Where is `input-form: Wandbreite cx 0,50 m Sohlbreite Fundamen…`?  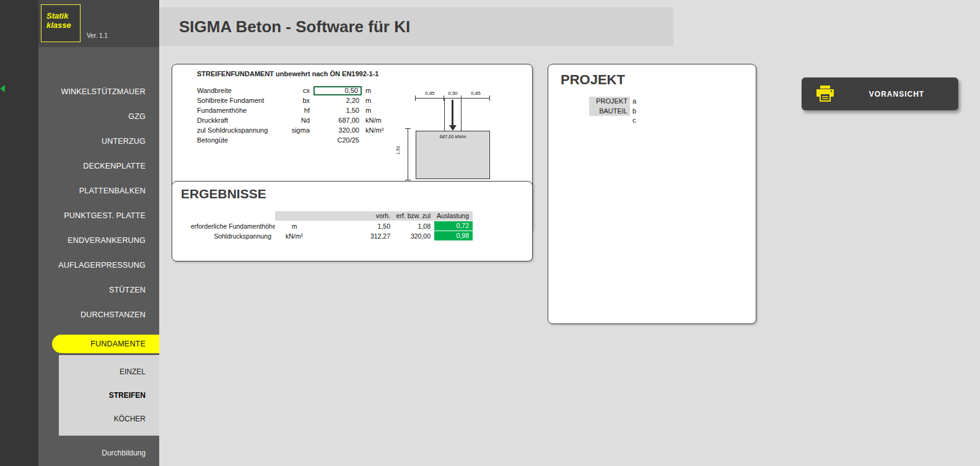
input-form: Wandbreite cx 0,50 m Sohlbreite Fundamen… is located at coordinates (301, 115).